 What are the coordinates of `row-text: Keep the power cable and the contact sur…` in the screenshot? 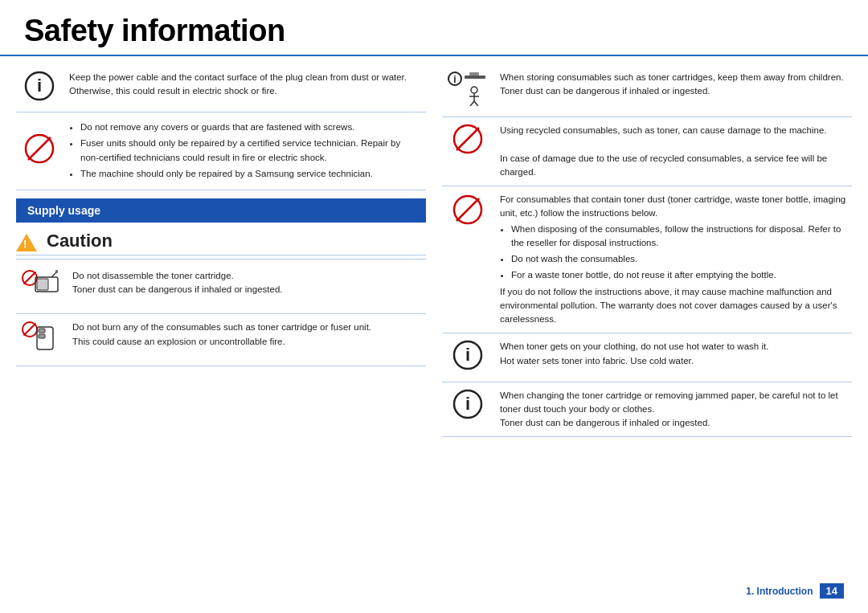 It's located at (238, 77).